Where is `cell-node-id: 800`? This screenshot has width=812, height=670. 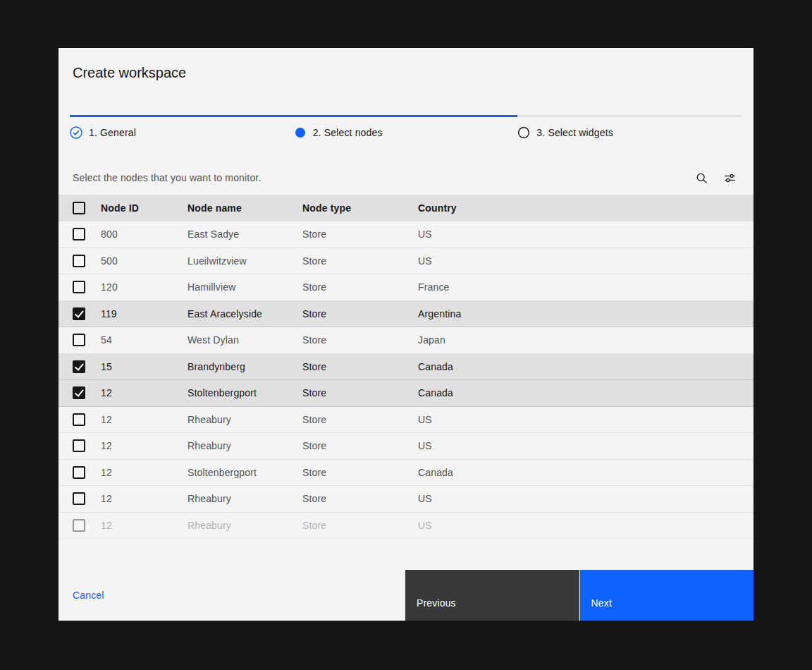
cell-node-id: 800 is located at coordinates (144, 234).